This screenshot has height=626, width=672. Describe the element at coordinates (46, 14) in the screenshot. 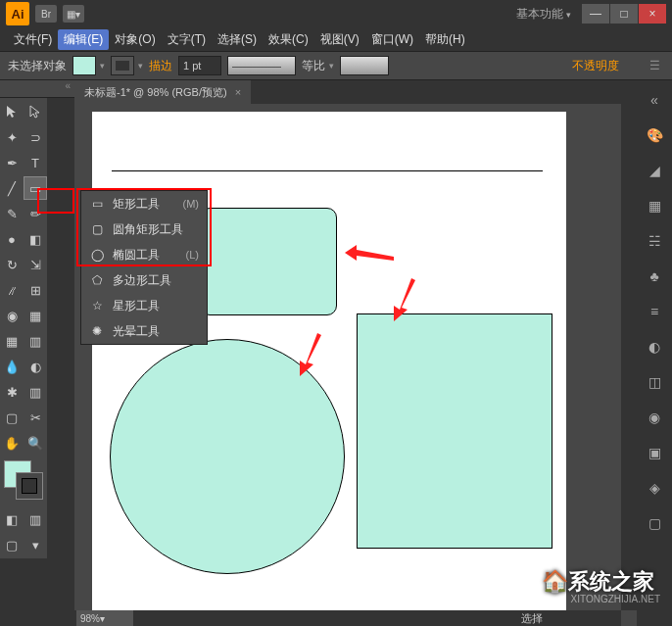

I see `bridge-button: Br` at that location.